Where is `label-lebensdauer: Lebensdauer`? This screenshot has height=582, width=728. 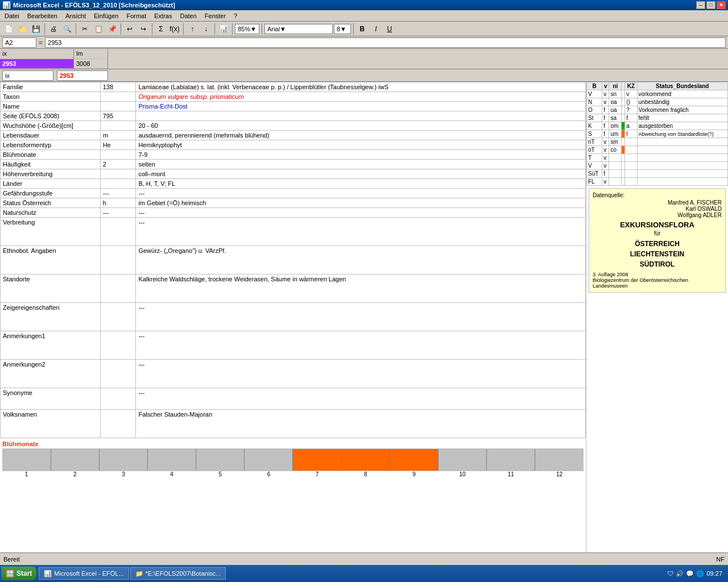 label-lebensdauer: Lebensdauer is located at coordinates (51, 135).